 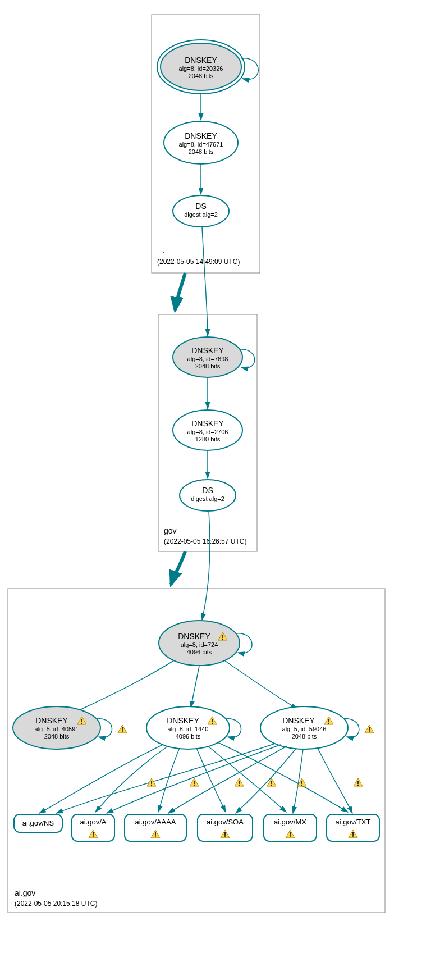 I want to click on node-gov-zsk: DNSKEY alg=8, id=2706 1280 bits, so click(x=208, y=430).